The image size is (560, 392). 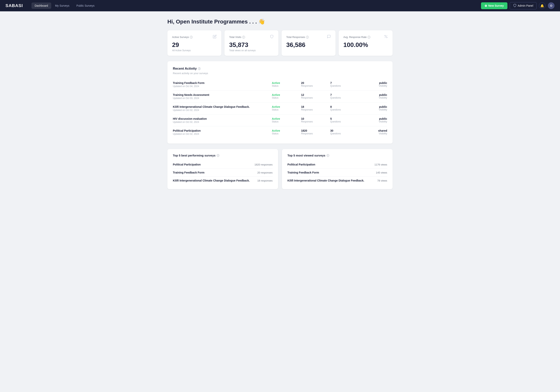 What do you see at coordinates (280, 97) in the screenshot?
I see `activity-row: Training Needs Assessment Updated on Oct…` at bounding box center [280, 97].